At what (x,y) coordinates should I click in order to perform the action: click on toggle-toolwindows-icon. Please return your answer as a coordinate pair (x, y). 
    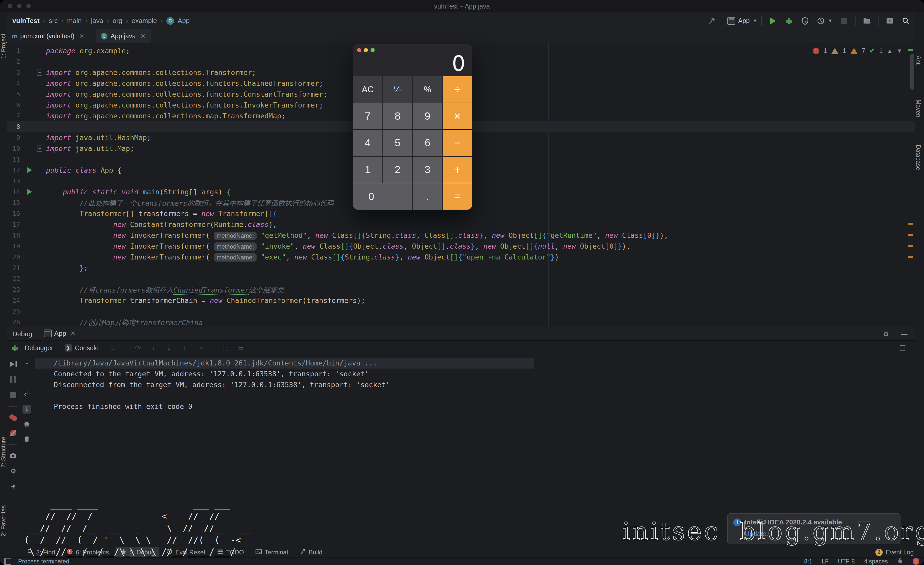
    Looking at the image, I should click on (8, 561).